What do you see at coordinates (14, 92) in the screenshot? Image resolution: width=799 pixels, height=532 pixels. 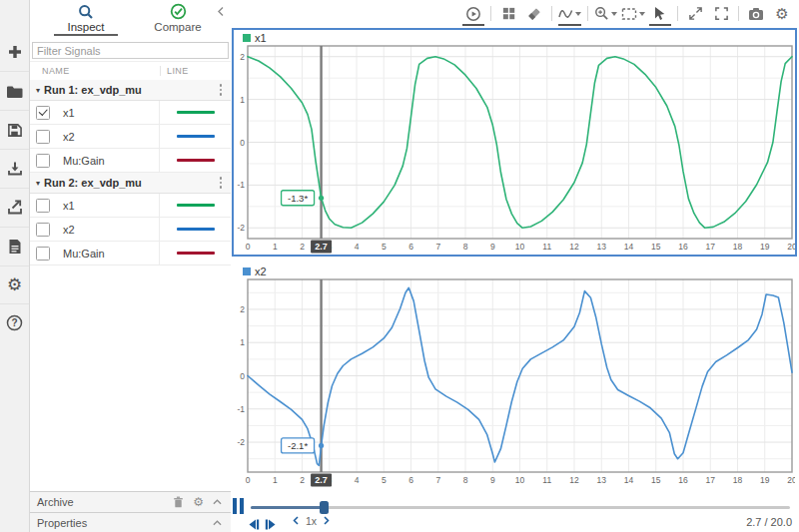 I see `folder-icon` at bounding box center [14, 92].